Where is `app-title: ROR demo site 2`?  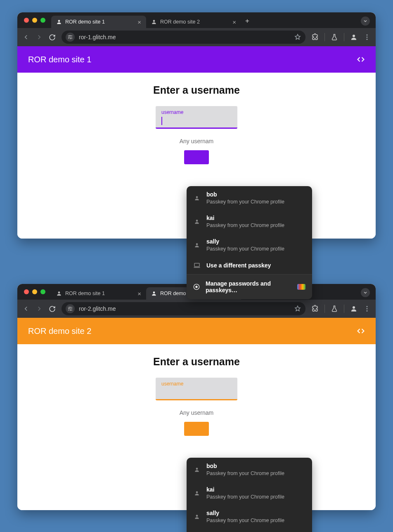 app-title: ROR demo site 2 is located at coordinates (59, 331).